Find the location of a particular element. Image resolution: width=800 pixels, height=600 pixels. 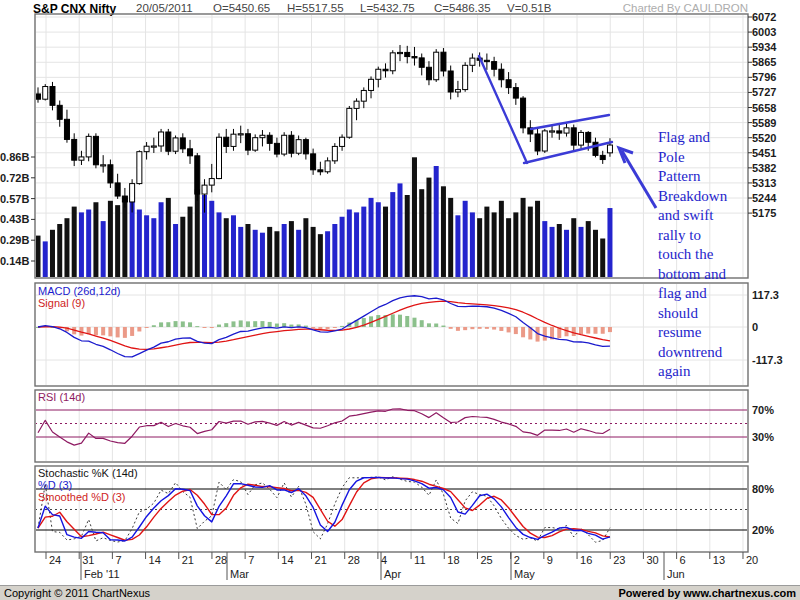

volume-axis-label: 0.57B is located at coordinates (14, 199).